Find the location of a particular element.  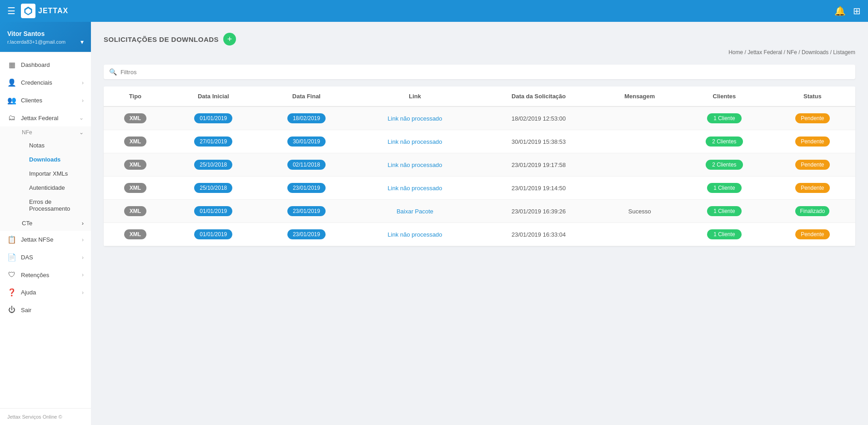

col-data-inicial: Data Inicial is located at coordinates (214, 96).